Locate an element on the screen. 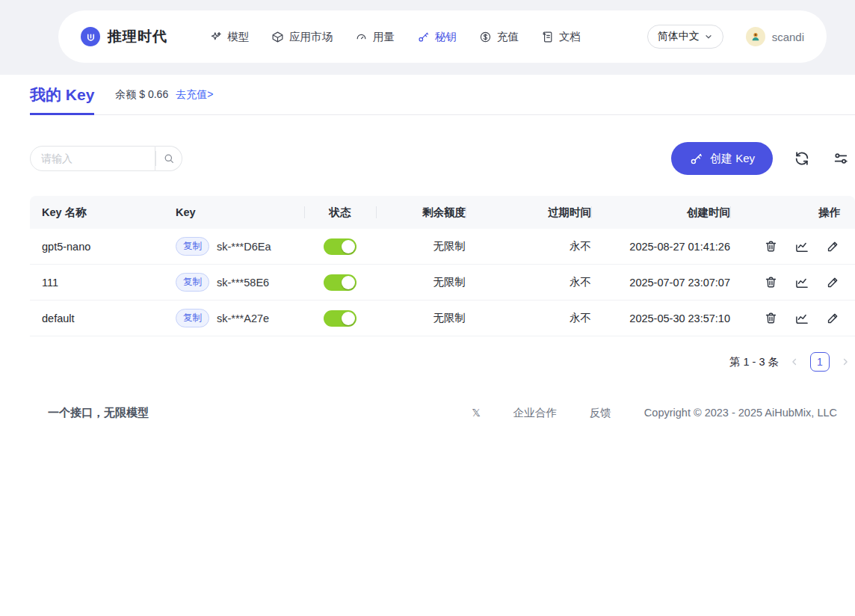 This screenshot has width=855, height=616. navbar: 推理时代 模型 应用市场 用量 秘钥 充值 is located at coordinates (442, 37).